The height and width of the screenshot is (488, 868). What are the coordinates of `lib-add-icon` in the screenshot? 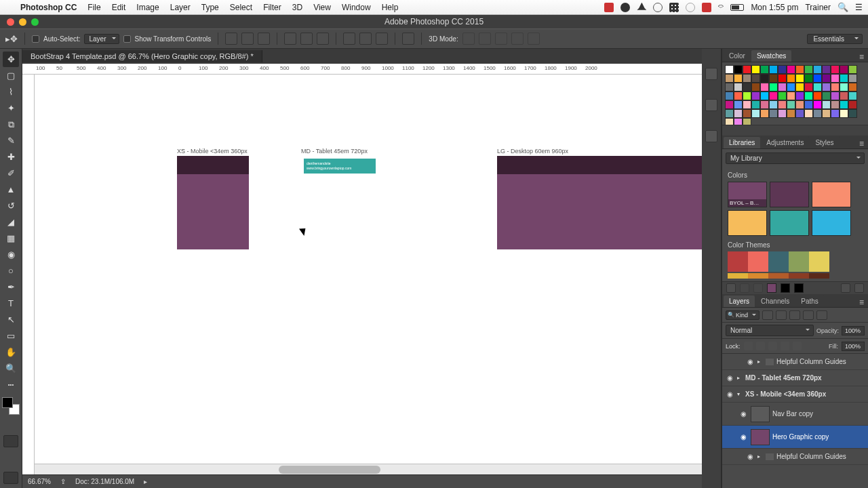 It's located at (846, 288).